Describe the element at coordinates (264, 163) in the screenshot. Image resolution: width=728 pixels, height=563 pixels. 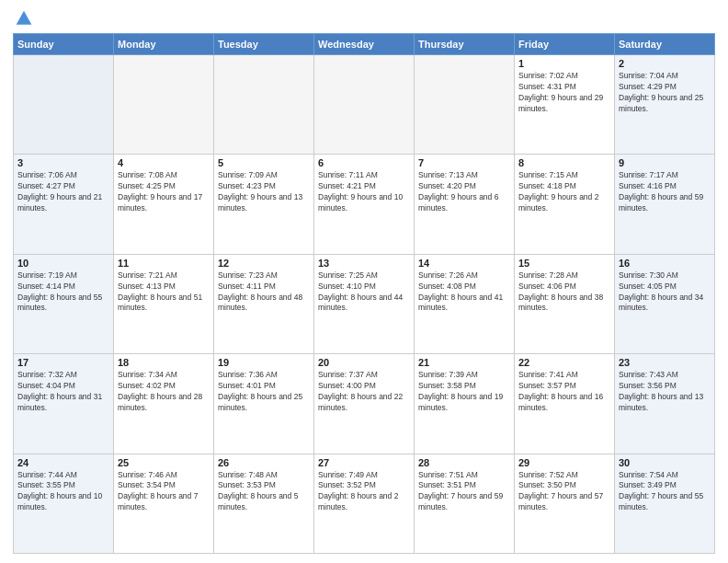
I see `day-number: 5` at that location.